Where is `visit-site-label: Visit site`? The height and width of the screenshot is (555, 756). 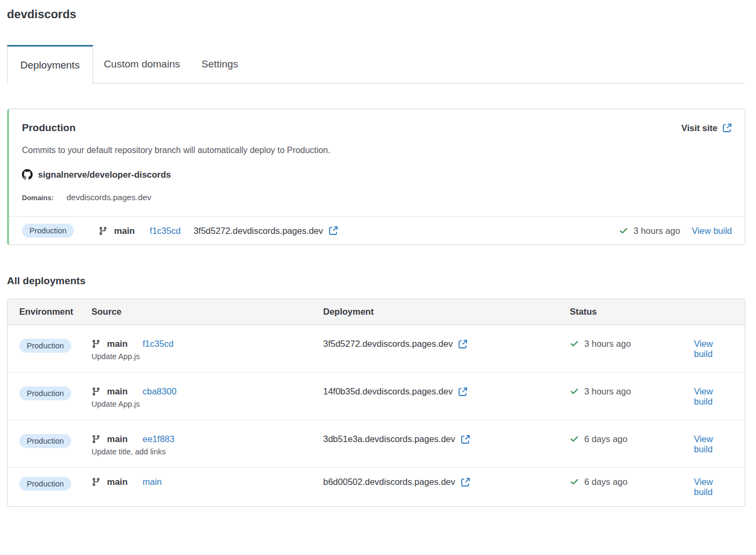
visit-site-label: Visit site is located at coordinates (699, 128).